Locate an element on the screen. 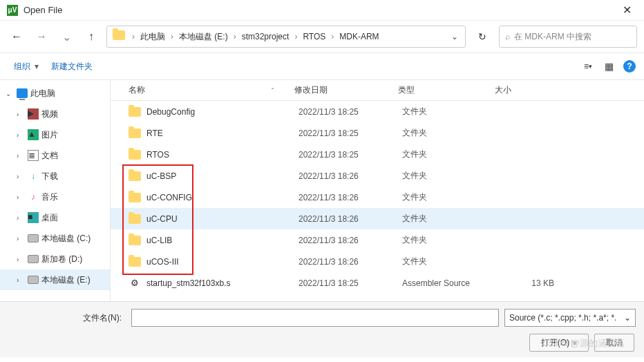 This screenshot has height=362, width=644. col-date: 修改日期 is located at coordinates (346, 90).